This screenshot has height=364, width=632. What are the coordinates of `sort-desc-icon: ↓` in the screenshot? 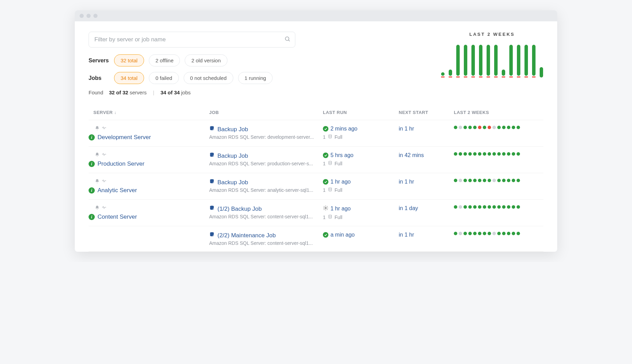 It's located at (115, 113).